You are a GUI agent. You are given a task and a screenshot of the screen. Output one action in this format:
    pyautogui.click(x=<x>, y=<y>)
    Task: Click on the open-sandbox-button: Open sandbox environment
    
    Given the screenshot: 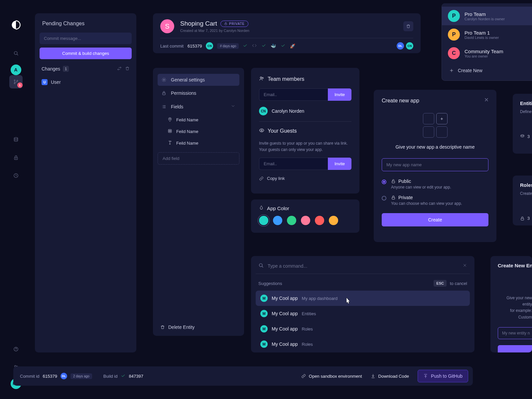 What is the action you would take?
    pyautogui.click(x=332, y=376)
    